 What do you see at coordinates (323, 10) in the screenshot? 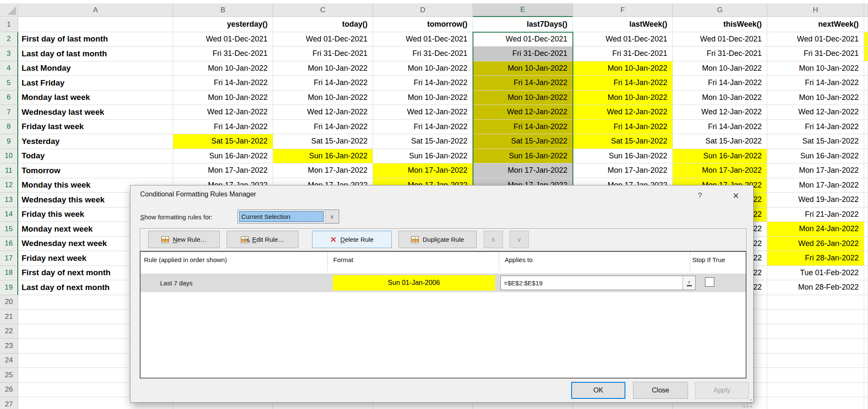
I see `col-header-C: C` at bounding box center [323, 10].